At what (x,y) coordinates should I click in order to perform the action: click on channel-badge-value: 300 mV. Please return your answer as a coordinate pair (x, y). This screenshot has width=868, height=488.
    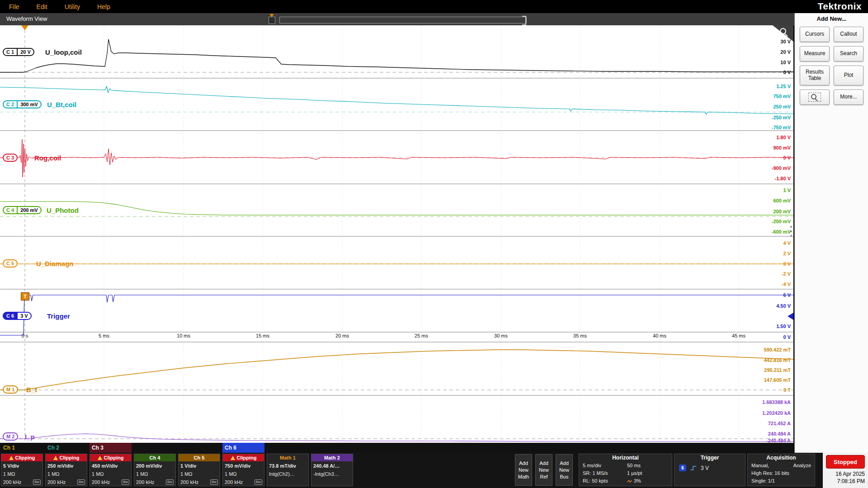
    Looking at the image, I should click on (30, 104).